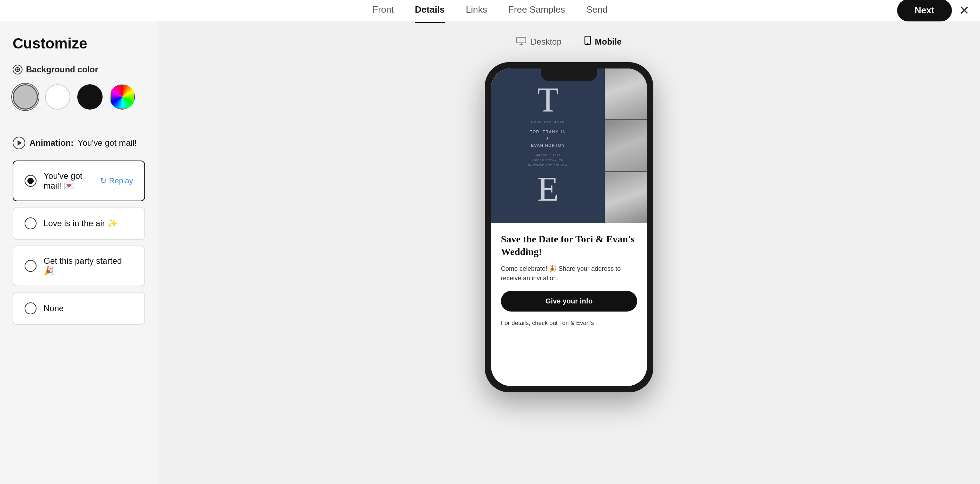  What do you see at coordinates (79, 70) in the screenshot?
I see `bg-color-section: Background color` at bounding box center [79, 70].